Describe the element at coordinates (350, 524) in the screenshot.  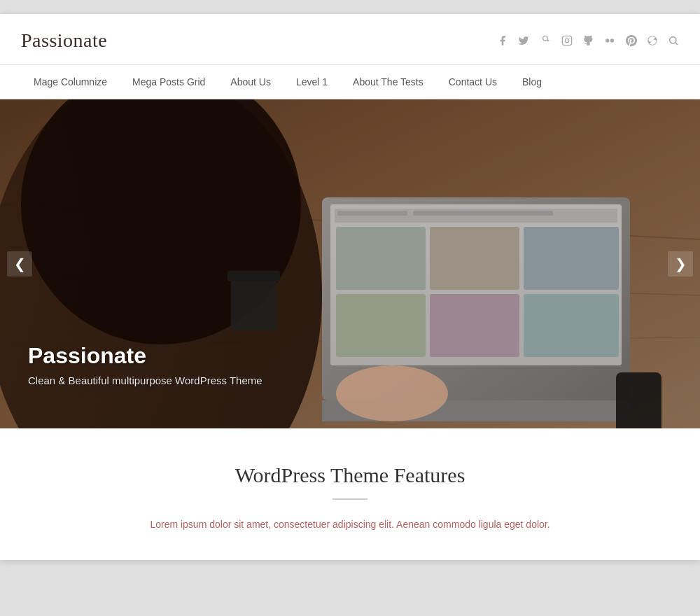
I see `features-description: Lorem ipsum dolor sit amet, consectetuer…` at that location.